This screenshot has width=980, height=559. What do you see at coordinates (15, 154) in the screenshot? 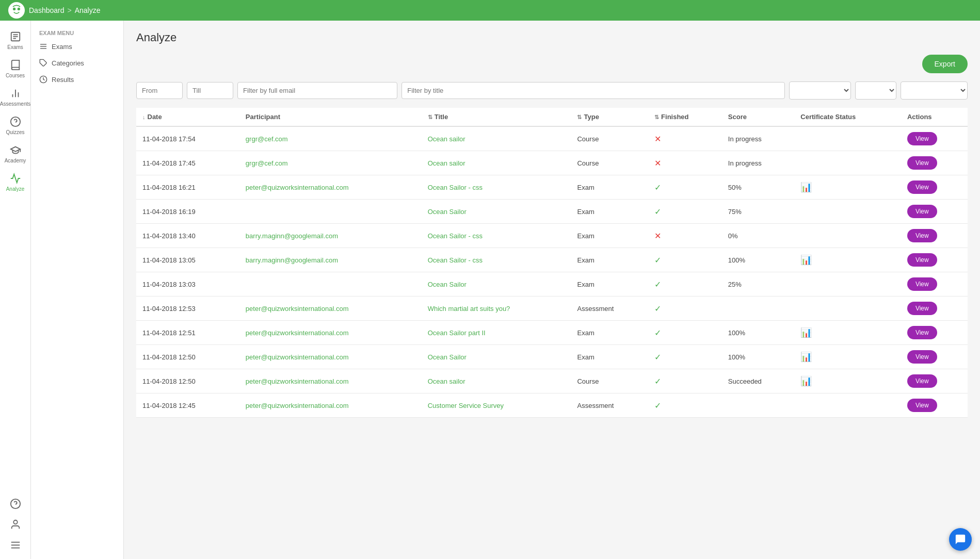
I see `sidebar-item-academy: Academy` at bounding box center [15, 154].